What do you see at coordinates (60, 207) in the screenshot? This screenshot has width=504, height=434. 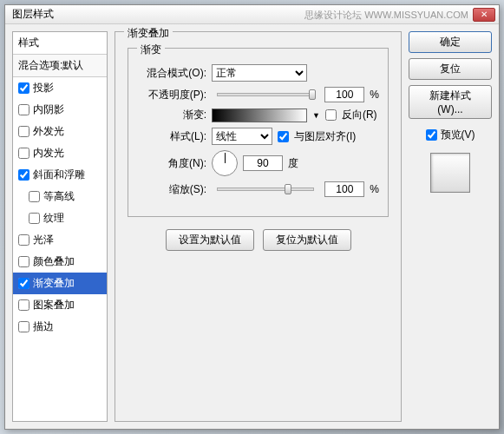 I see `style-list: 投影内阴影外发光内发光斜面和浮雕等高线纹理光泽颜色叠加渐变叠加图案叠加描边` at bounding box center [60, 207].